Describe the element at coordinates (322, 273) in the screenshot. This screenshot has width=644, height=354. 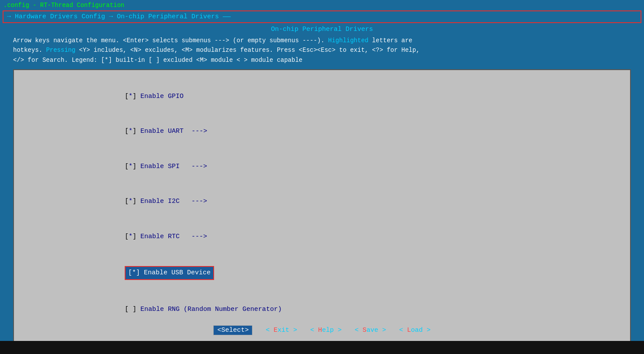
I see `list-item-selected: [*] Enable USB Device` at that location.